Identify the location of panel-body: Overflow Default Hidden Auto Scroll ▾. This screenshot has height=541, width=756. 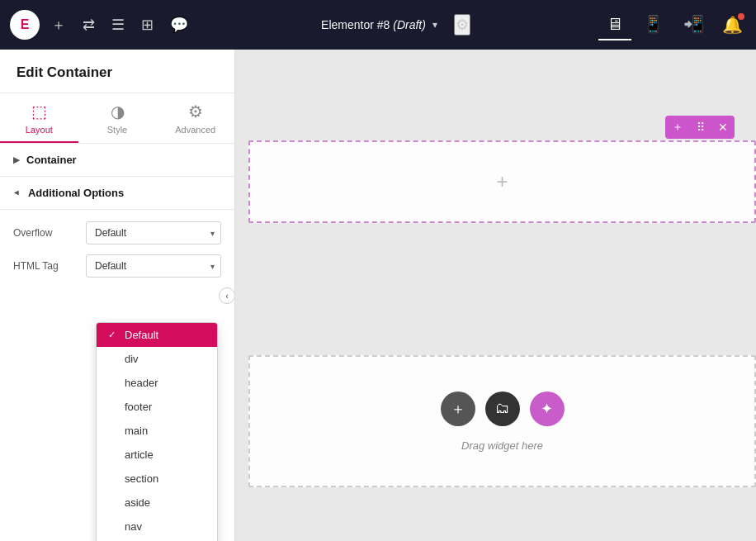
(117, 254).